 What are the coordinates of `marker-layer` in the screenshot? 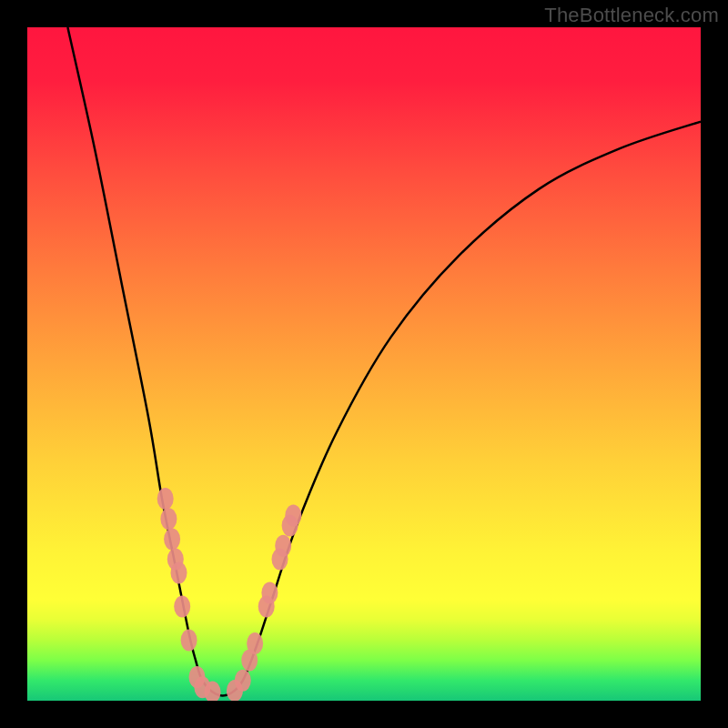 It's located at (229, 594).